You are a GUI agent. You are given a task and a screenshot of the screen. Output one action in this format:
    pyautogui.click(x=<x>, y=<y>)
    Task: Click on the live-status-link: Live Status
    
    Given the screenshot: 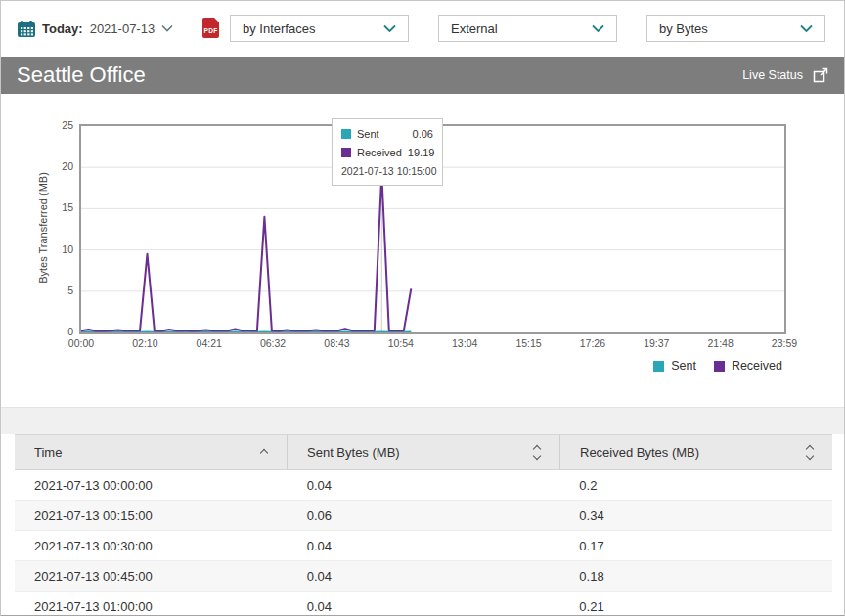 What is the action you would take?
    pyautogui.click(x=785, y=75)
    